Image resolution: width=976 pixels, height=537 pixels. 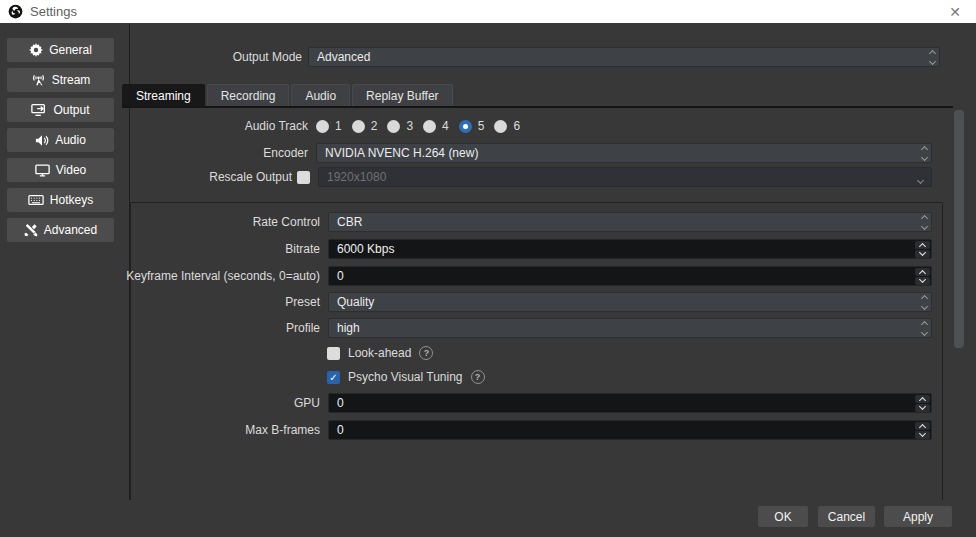 What do you see at coordinates (630, 302) in the screenshot?
I see `preset-select: Quality` at bounding box center [630, 302].